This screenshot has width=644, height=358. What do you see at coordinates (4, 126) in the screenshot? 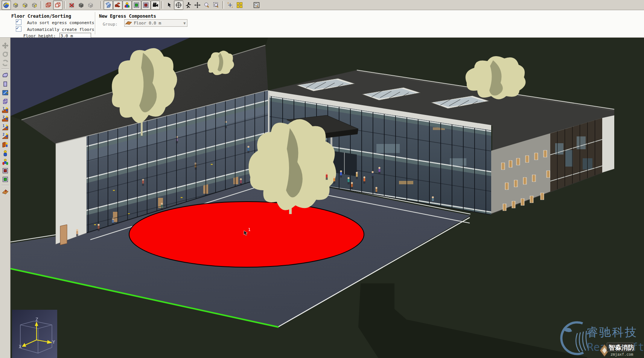
I see `ramp-one-badge: 1` at bounding box center [4, 126].